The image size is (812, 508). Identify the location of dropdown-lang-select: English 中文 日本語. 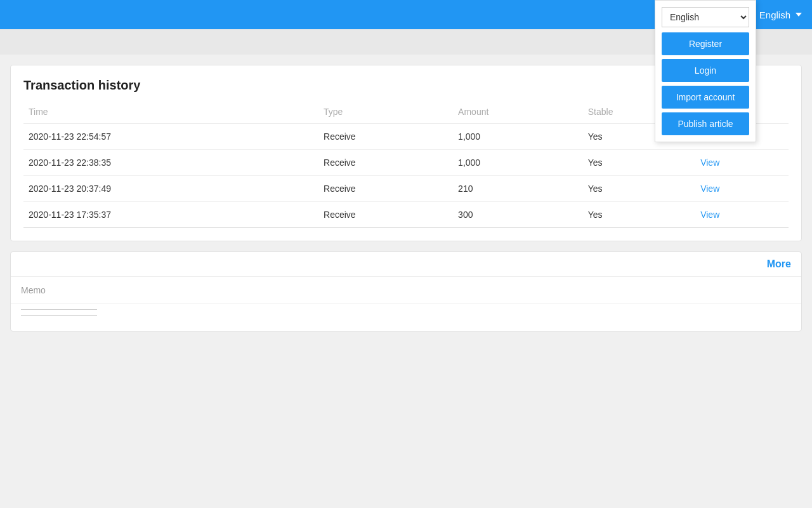
(705, 17).